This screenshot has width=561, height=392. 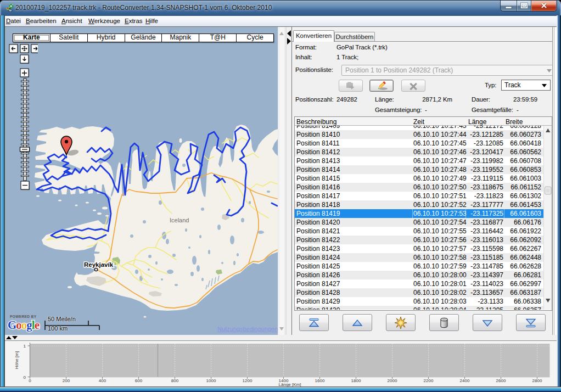 What do you see at coordinates (139, 381) in the screenshot?
I see `svg-text: 600` at bounding box center [139, 381].